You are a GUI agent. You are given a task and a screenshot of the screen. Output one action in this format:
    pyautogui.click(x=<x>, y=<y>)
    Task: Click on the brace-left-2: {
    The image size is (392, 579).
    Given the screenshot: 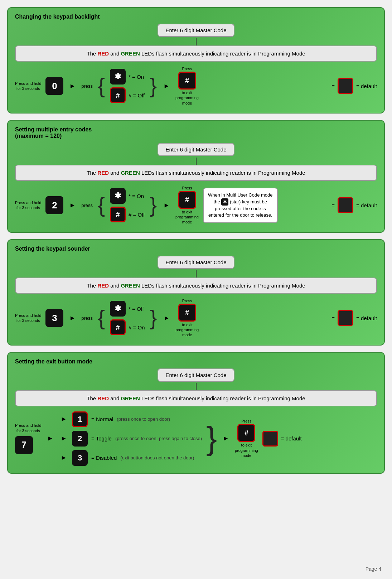 What is the action you would take?
    pyautogui.click(x=101, y=205)
    